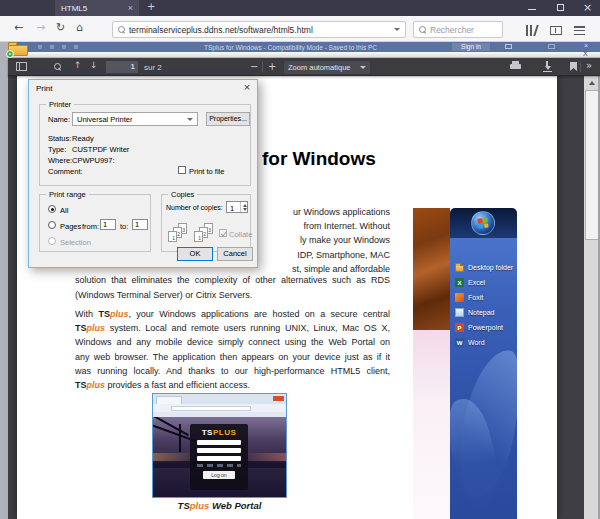 The height and width of the screenshot is (519, 600). Describe the element at coordinates (104, 120) in the screenshot. I see `printer-name-value: Universal Printer` at that location.